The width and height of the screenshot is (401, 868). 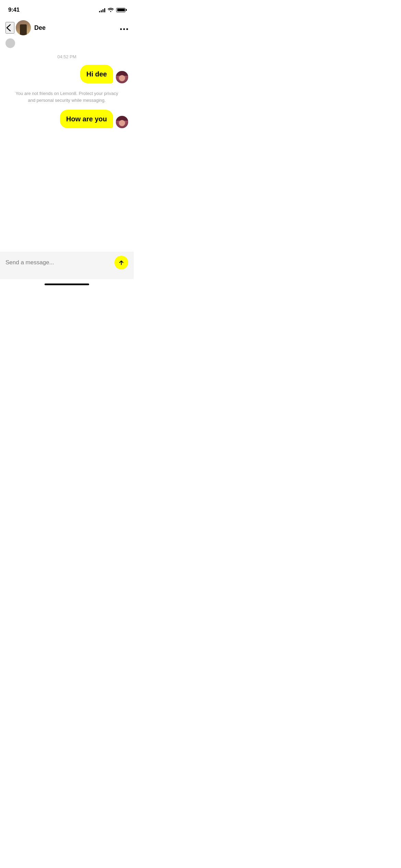 I want to click on messages-area: 04:52 PM Hi dee You are not friends on L…, so click(x=67, y=152).